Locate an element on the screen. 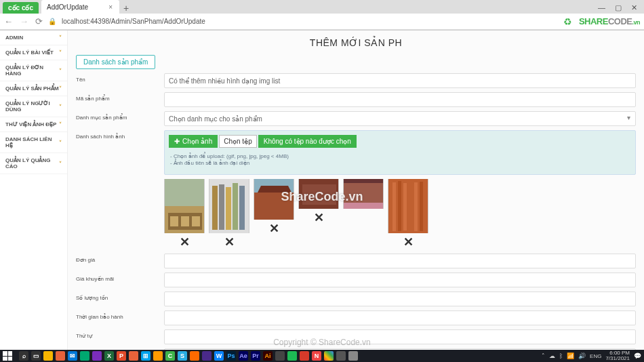 The width and height of the screenshot is (644, 362). start-button is located at coordinates (7, 356).